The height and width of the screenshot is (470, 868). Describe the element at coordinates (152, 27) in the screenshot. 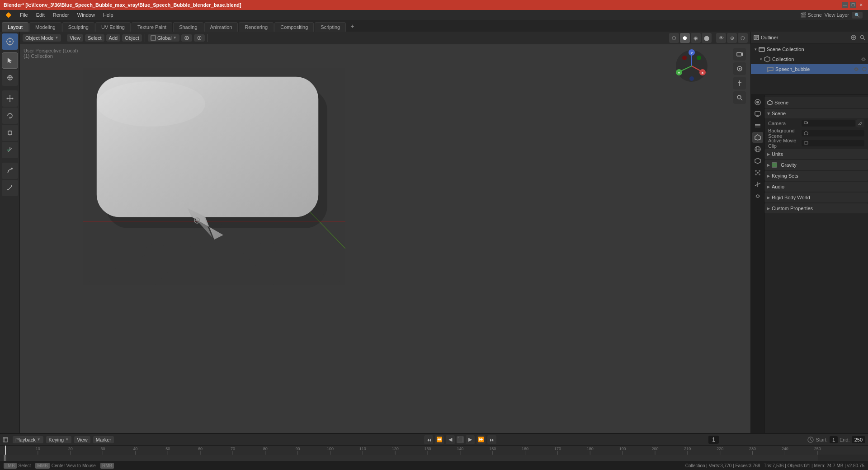

I see `tab-texture-paint: Texture Paint` at that location.